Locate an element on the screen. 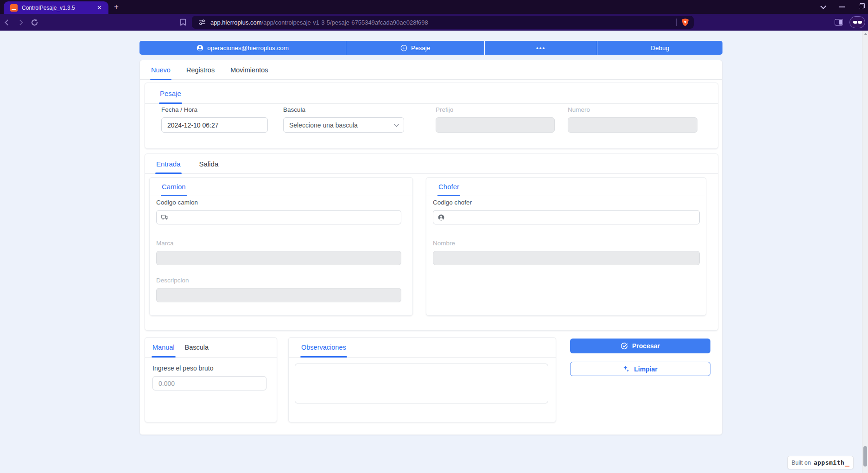  badge-prefix: Built on is located at coordinates (801, 463).